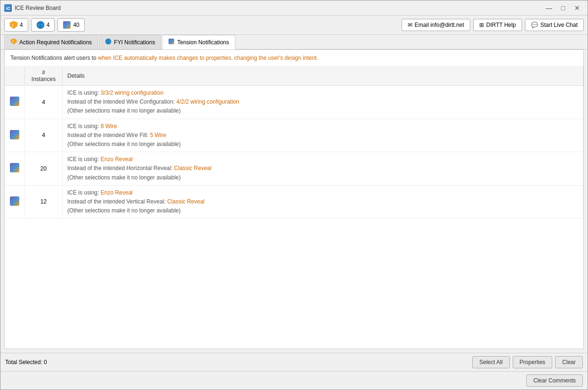 The width and height of the screenshot is (588, 390). What do you see at coordinates (199, 42) in the screenshot?
I see `tab-tension: Tension Notifications` at bounding box center [199, 42].